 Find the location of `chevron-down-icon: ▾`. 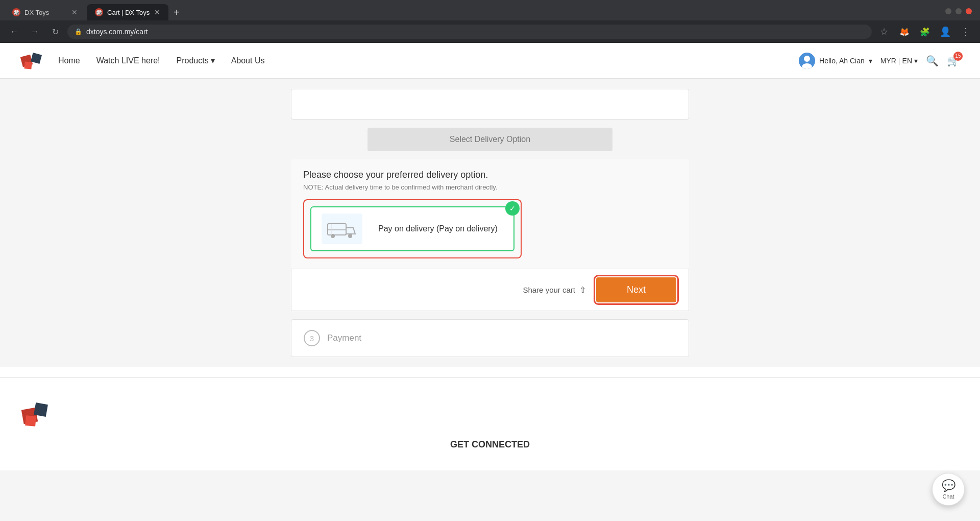

chevron-down-icon: ▾ is located at coordinates (213, 60).